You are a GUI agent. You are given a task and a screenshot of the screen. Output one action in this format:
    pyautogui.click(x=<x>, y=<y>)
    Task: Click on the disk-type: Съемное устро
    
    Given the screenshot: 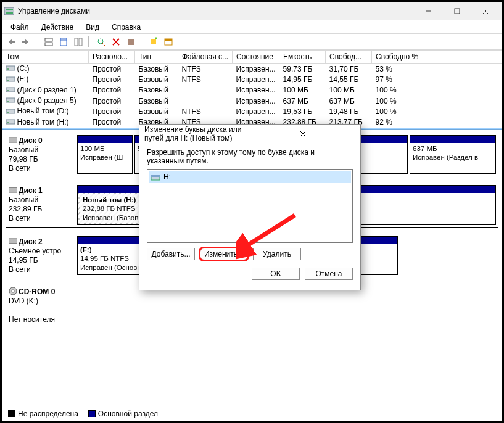 What is the action you would take?
    pyautogui.click(x=35, y=251)
    